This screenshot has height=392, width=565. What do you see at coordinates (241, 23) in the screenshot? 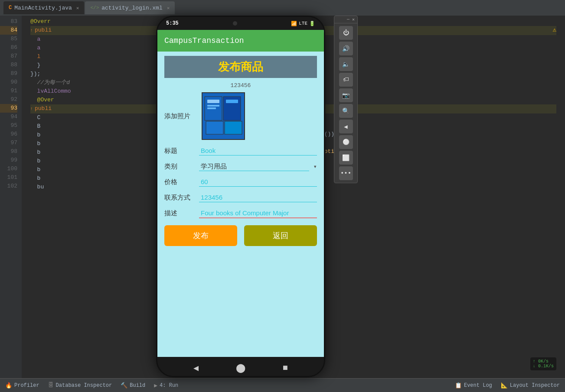
I see `phone-status-bar: 5:35 📶 LTE 🔋` at bounding box center [241, 23].